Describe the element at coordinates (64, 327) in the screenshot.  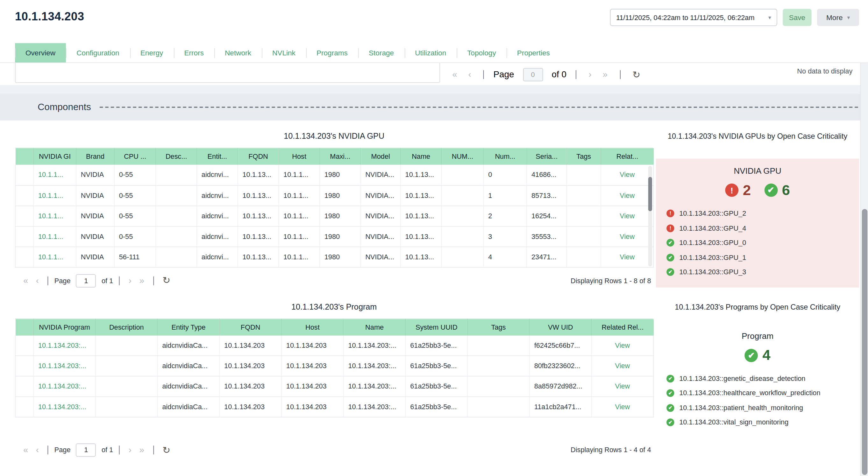
I see `column-header: NVIDIA Program` at that location.